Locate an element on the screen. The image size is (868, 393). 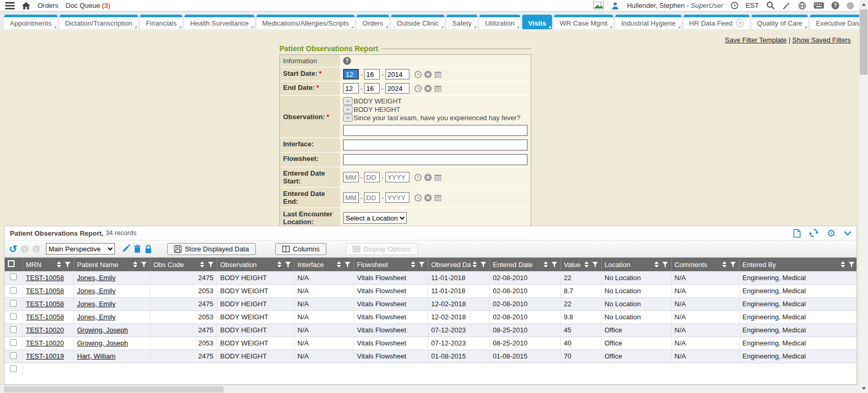
refresh-icon is located at coordinates (814, 233).